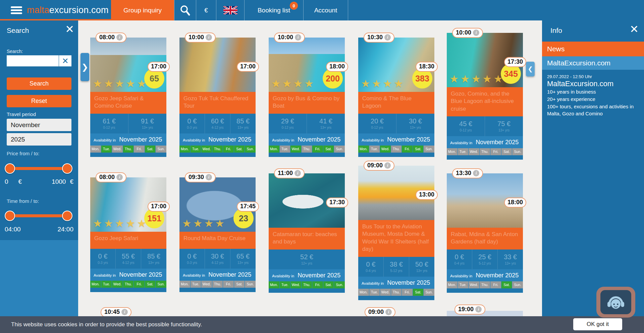  What do you see at coordinates (274, 10) in the screenshot?
I see `booking-list-button: Booking list 0` at bounding box center [274, 10].